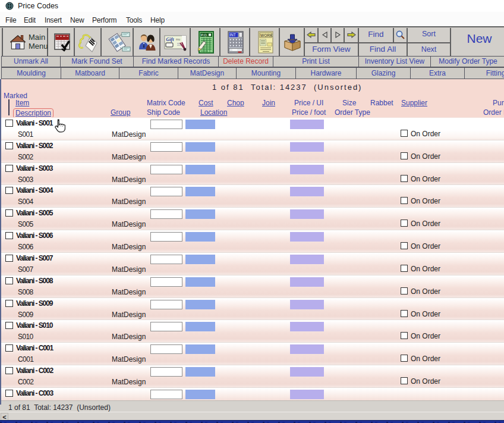 The height and width of the screenshot is (423, 504). Describe the element at coordinates (178, 39) in the screenshot. I see `svg-text: mu` at that location.